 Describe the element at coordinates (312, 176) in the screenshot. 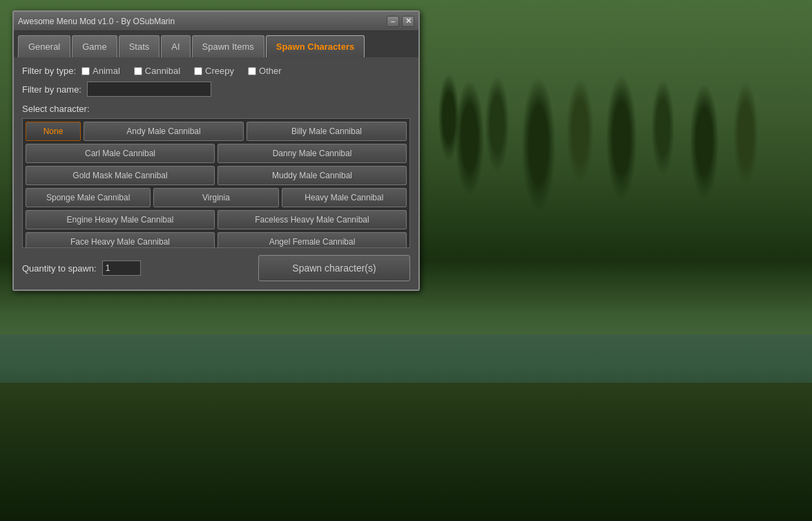

I see `char-btn-muddy: Muddy Male Cannibal` at that location.